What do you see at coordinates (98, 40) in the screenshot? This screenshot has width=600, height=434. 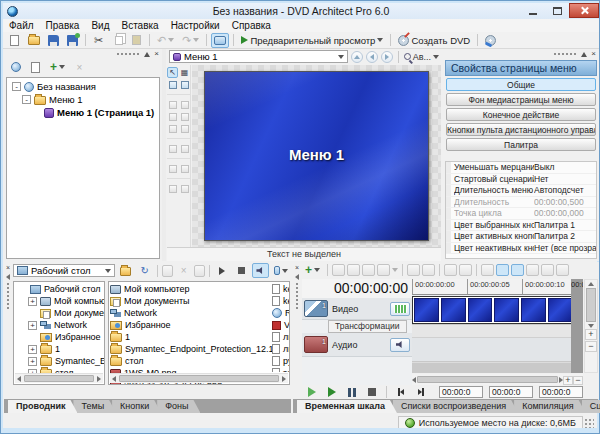 I see `cut-button: ✂` at bounding box center [98, 40].